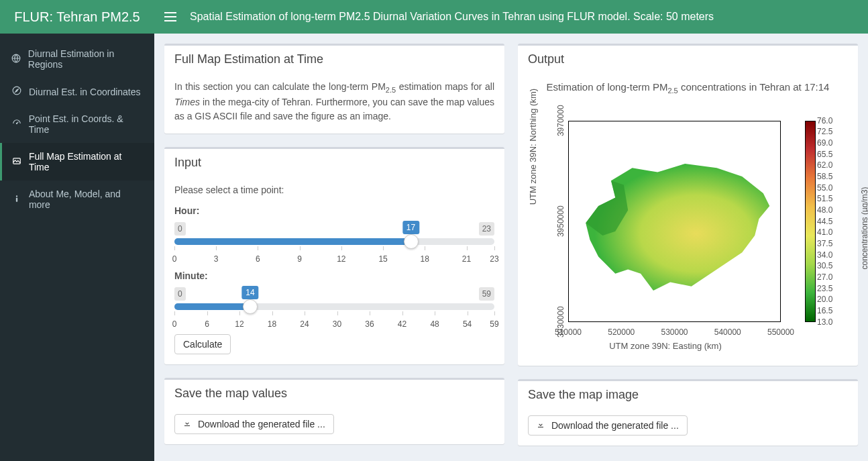 This screenshot has height=461, width=868. What do you see at coordinates (186, 211) in the screenshot?
I see `hour-label: Hour:` at bounding box center [186, 211].